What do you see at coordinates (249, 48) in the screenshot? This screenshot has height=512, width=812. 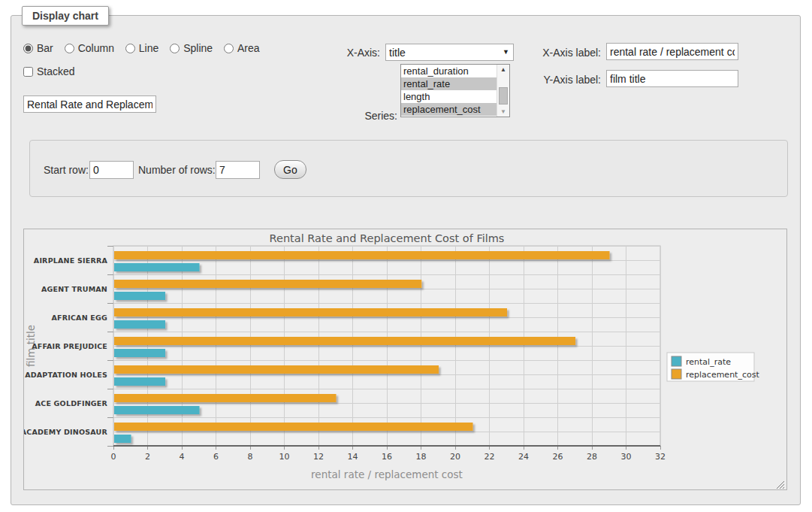 I see `area-radio-label: Area` at bounding box center [249, 48].